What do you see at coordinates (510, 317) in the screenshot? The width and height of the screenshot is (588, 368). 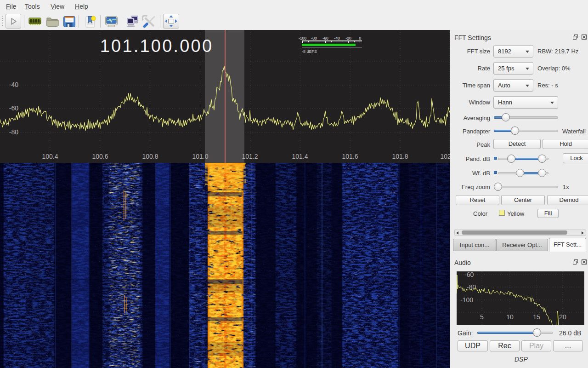 I see `svg-text: 10` at bounding box center [510, 317].